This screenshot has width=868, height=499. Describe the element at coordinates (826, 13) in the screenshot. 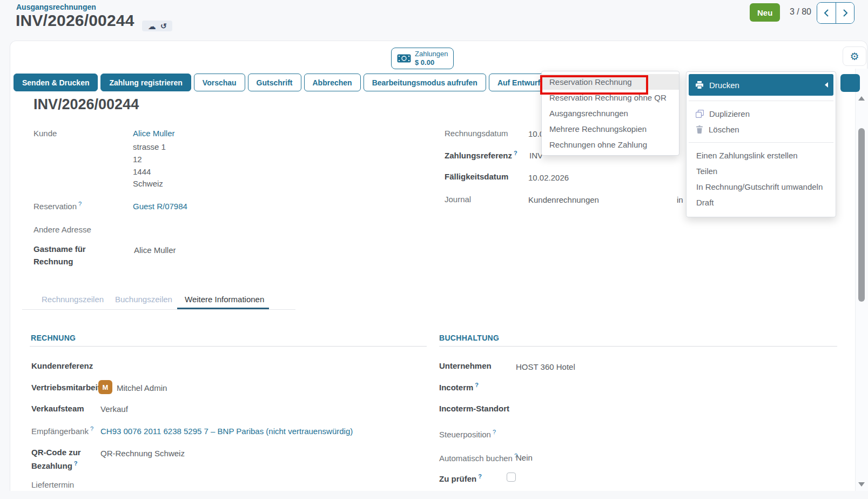

I see `prev-record-button` at that location.